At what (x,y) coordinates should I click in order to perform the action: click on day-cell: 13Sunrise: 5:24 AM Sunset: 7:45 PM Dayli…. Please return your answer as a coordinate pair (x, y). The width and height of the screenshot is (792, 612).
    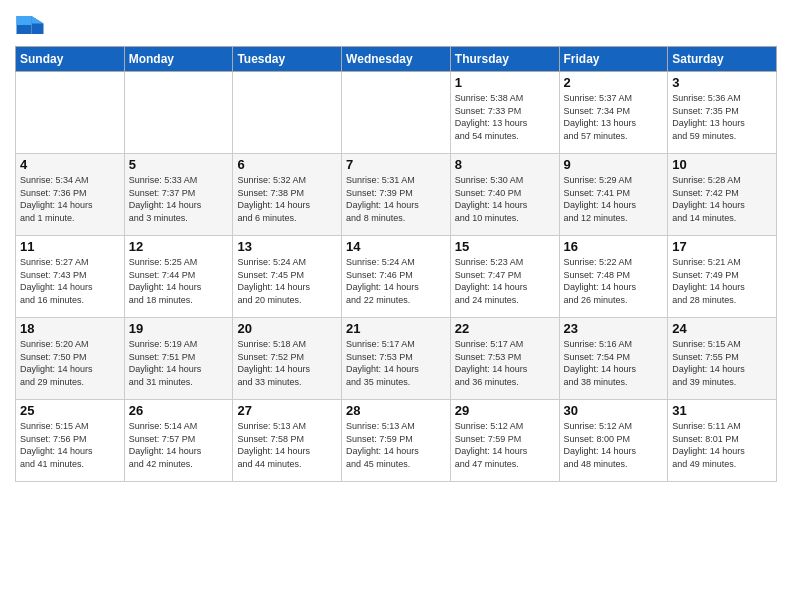
    Looking at the image, I should click on (288, 277).